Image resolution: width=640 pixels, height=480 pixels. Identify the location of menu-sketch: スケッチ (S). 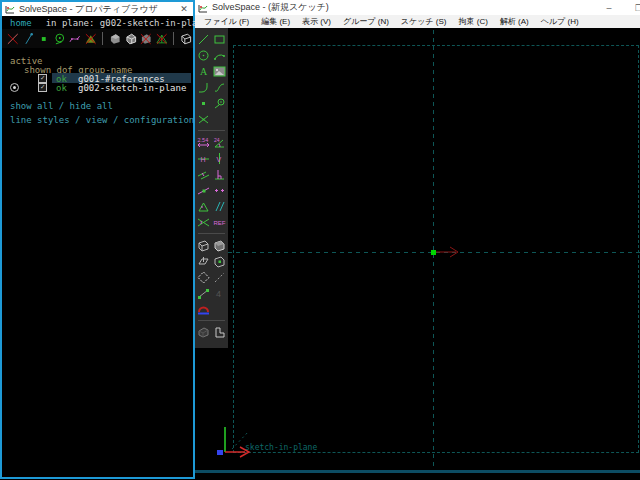
(424, 22).